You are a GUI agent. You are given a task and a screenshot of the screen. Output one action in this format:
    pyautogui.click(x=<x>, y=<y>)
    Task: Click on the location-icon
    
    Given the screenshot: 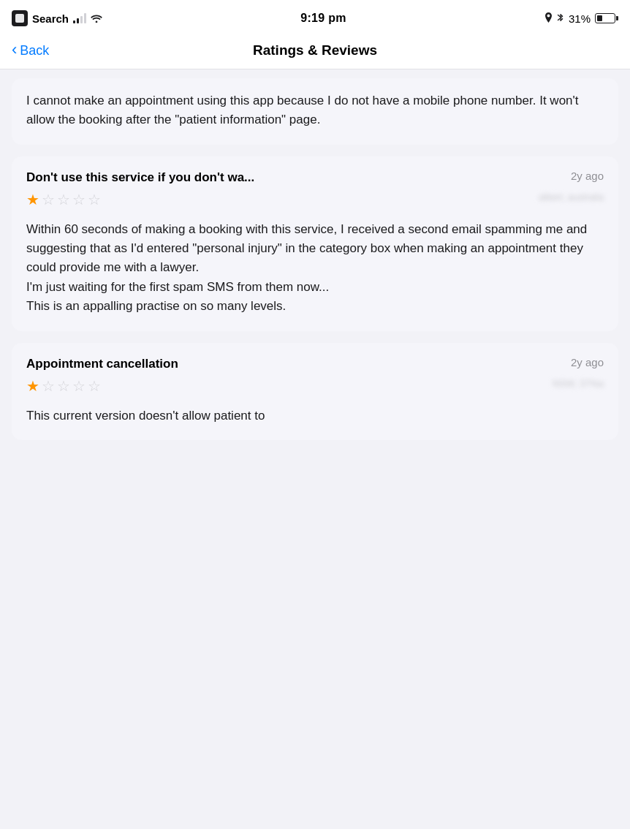 What is the action you would take?
    pyautogui.click(x=548, y=19)
    